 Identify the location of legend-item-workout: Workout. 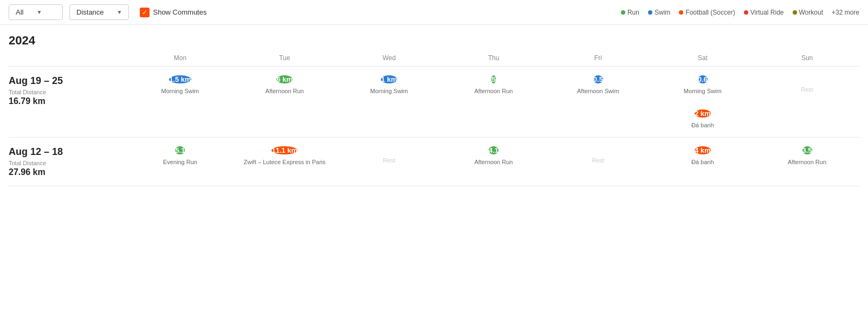
(808, 12).